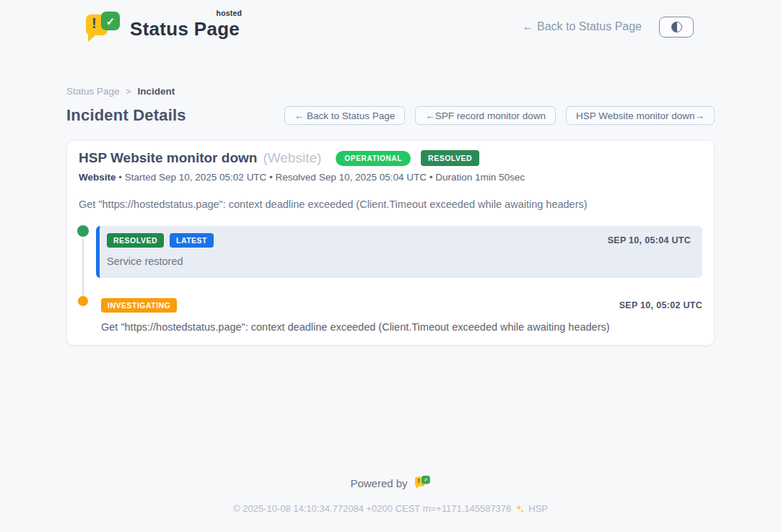  What do you see at coordinates (661, 305) in the screenshot?
I see `timeline-timestamp: SEP 10, 05:02 UTC` at bounding box center [661, 305].